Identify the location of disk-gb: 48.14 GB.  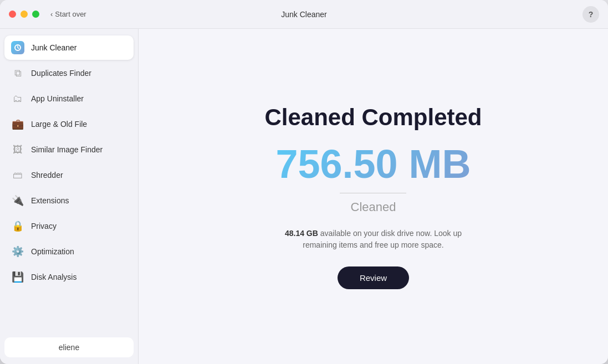
(302, 233).